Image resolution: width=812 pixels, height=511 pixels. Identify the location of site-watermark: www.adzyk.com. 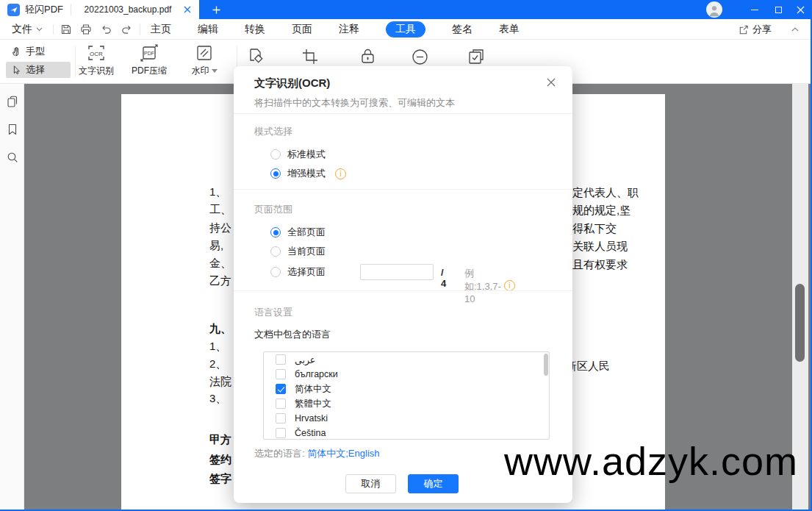
(651, 461).